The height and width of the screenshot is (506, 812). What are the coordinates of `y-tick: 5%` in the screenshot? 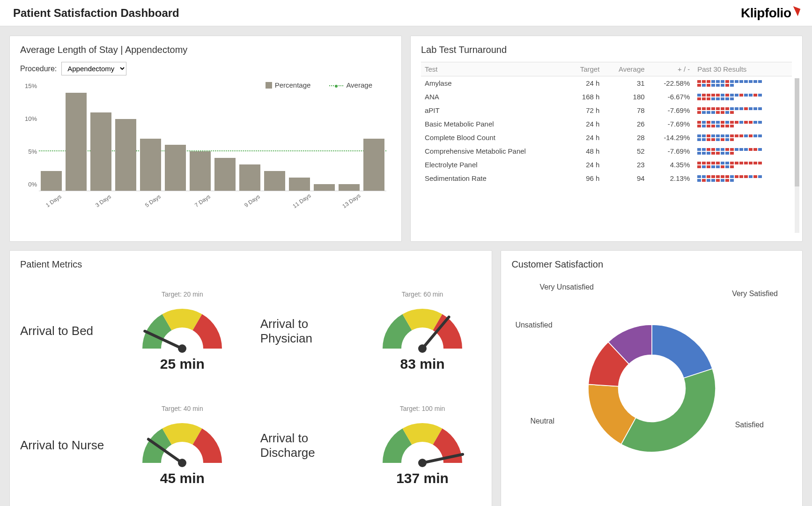 It's located at (33, 152).